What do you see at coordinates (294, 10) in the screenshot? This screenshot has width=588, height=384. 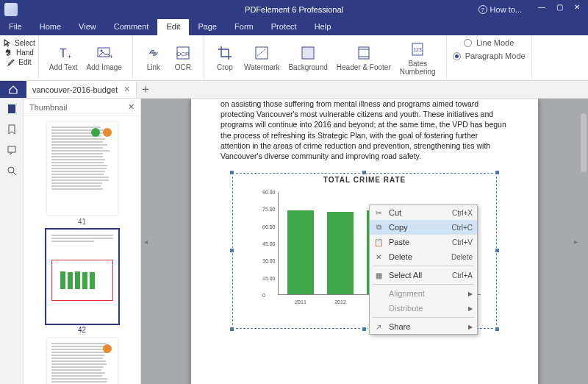 I see `title-bar: PDFelement 6 Professional ? How to... — …` at bounding box center [294, 10].